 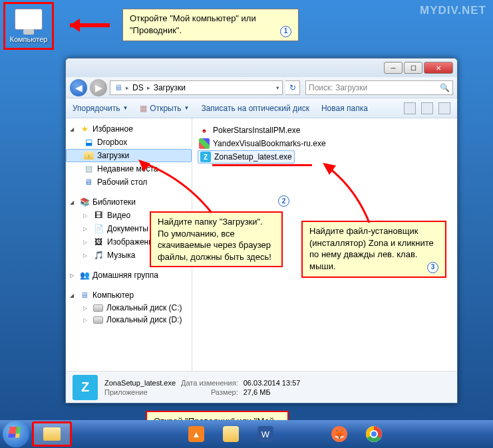 I want to click on search-placeholder: Поиск: Загрузки, so click(x=338, y=88).